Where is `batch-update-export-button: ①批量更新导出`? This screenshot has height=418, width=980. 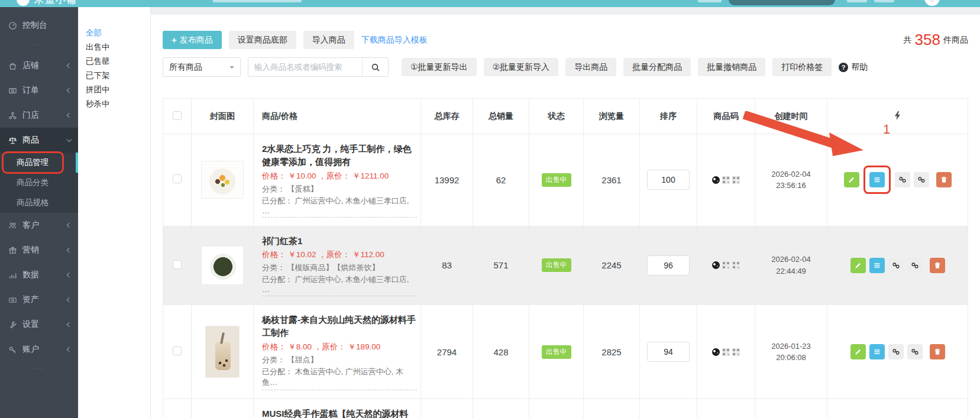 batch-update-export-button: ①批量更新导出 is located at coordinates (439, 67).